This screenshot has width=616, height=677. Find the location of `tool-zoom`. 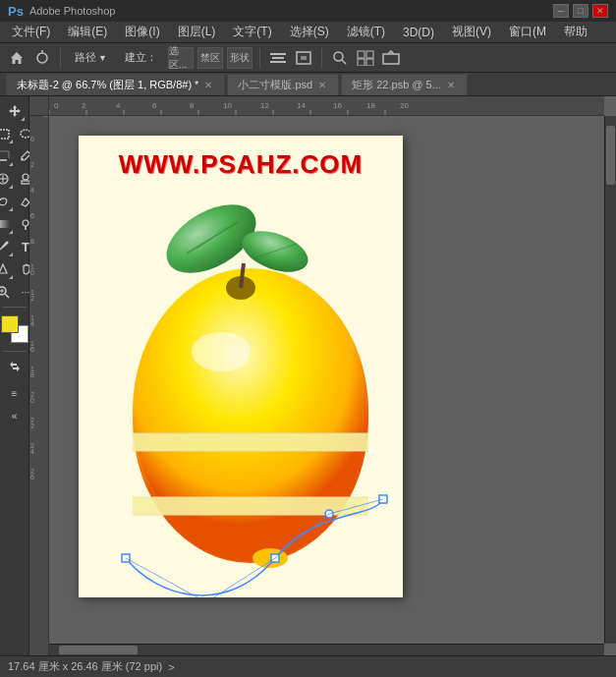

tool-zoom is located at coordinates (7, 292).